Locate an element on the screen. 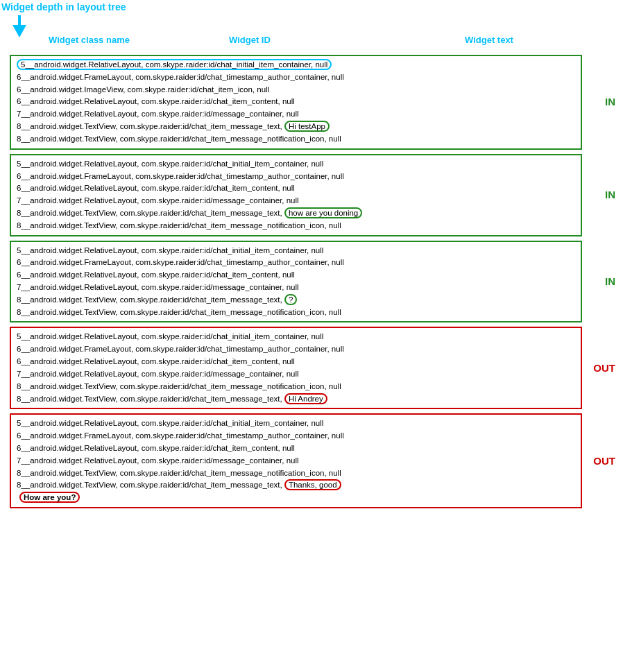 The image size is (623, 672). highlight-oval: Thanks, good is located at coordinates (313, 485).